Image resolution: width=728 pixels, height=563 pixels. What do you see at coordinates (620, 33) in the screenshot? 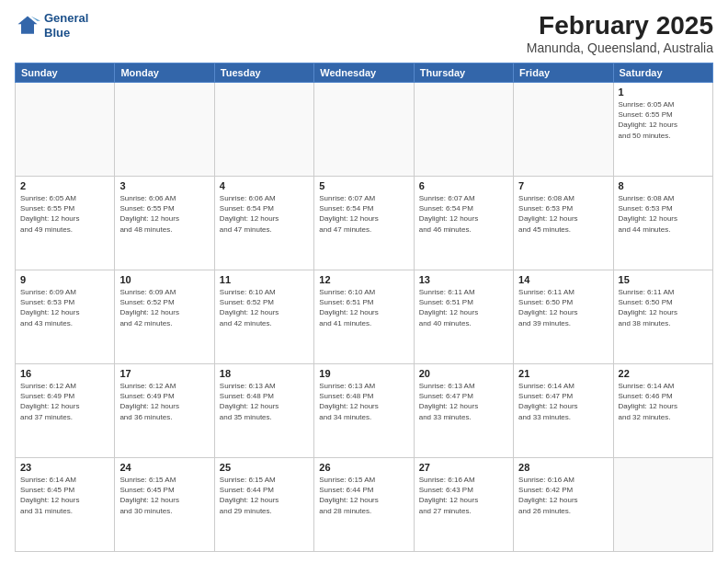
I see `title-block: February 2025 Manunda, Queensland, Austr…` at bounding box center [620, 33].